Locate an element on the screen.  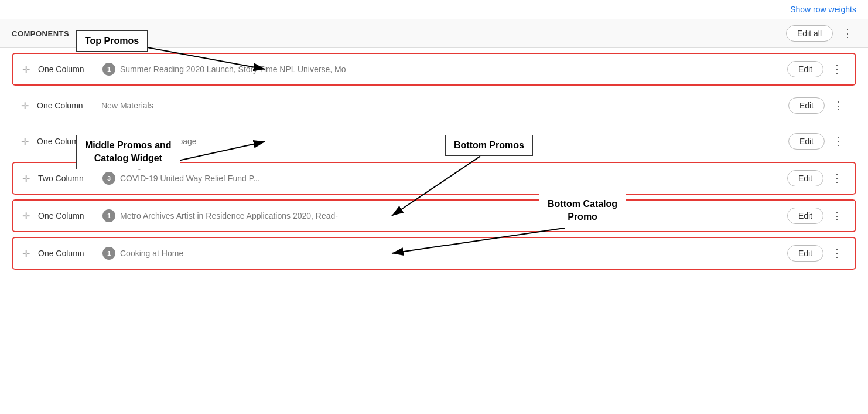
row-content: New Materials is located at coordinates (445, 106).